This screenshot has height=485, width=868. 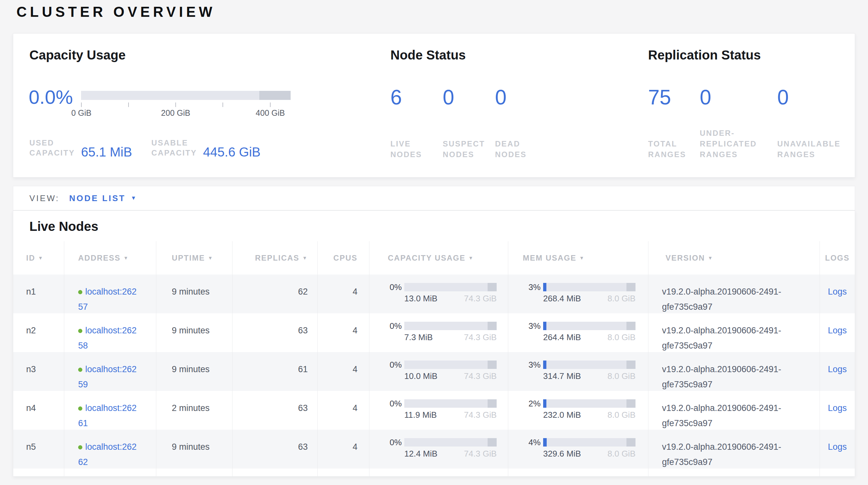 What do you see at coordinates (107, 416) in the screenshot?
I see `node-address-link: localhost:26261` at bounding box center [107, 416].